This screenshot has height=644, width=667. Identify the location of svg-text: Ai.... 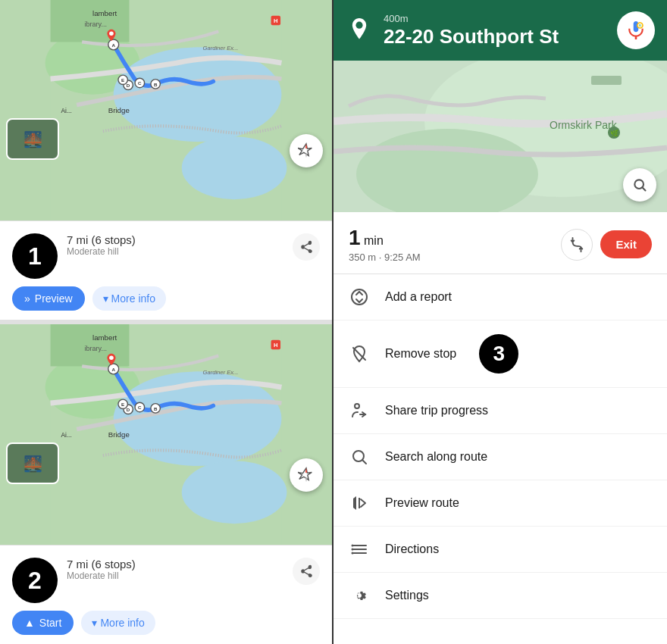
(66, 435).